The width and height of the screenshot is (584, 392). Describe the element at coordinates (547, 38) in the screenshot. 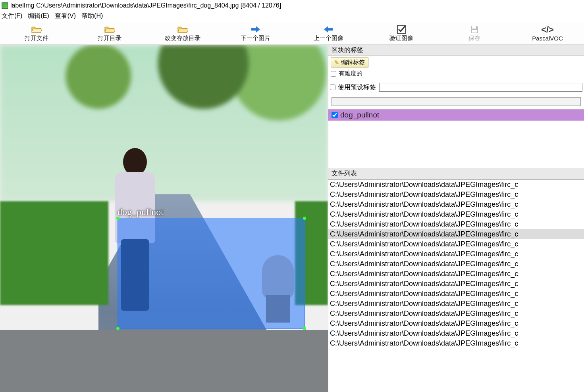

I see `format-label: PascalVOC` at that location.